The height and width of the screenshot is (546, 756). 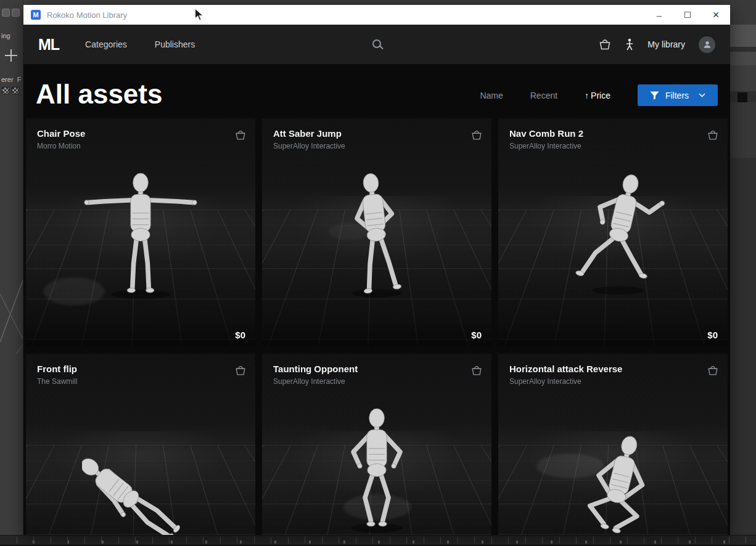 What do you see at coordinates (6, 36) in the screenshot?
I see `maya-panel-text: ing` at bounding box center [6, 36].